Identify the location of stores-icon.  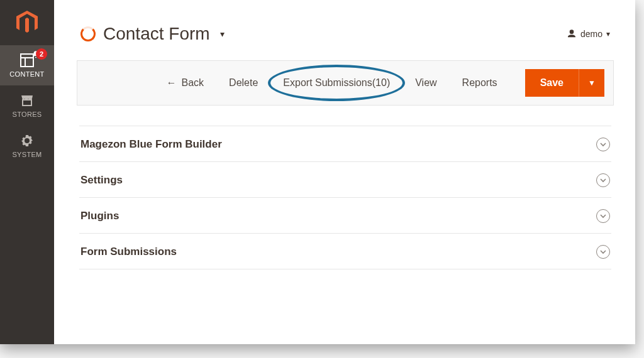
(27, 100).